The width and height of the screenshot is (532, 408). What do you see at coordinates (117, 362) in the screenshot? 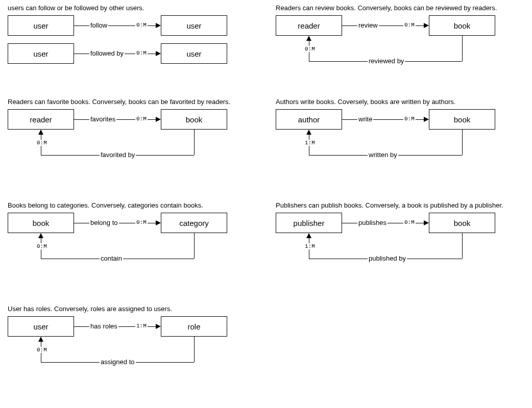
I see `relation-label: assigned to` at bounding box center [117, 362].